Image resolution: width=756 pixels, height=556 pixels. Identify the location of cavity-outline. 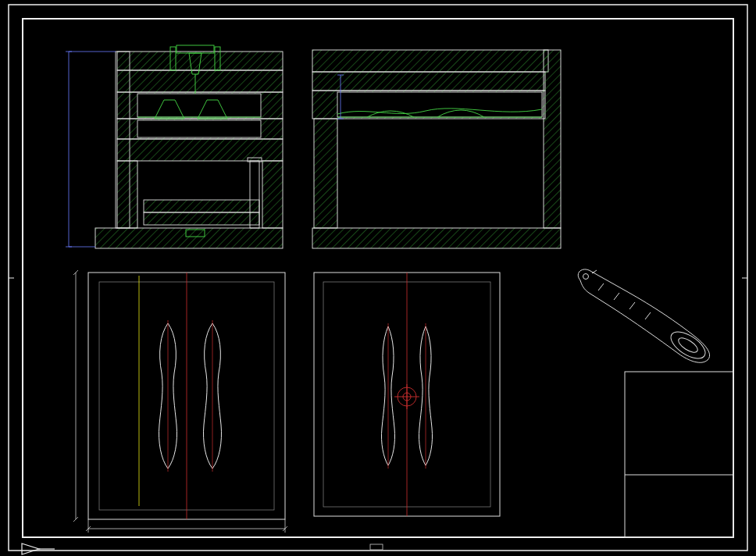
(190, 396).